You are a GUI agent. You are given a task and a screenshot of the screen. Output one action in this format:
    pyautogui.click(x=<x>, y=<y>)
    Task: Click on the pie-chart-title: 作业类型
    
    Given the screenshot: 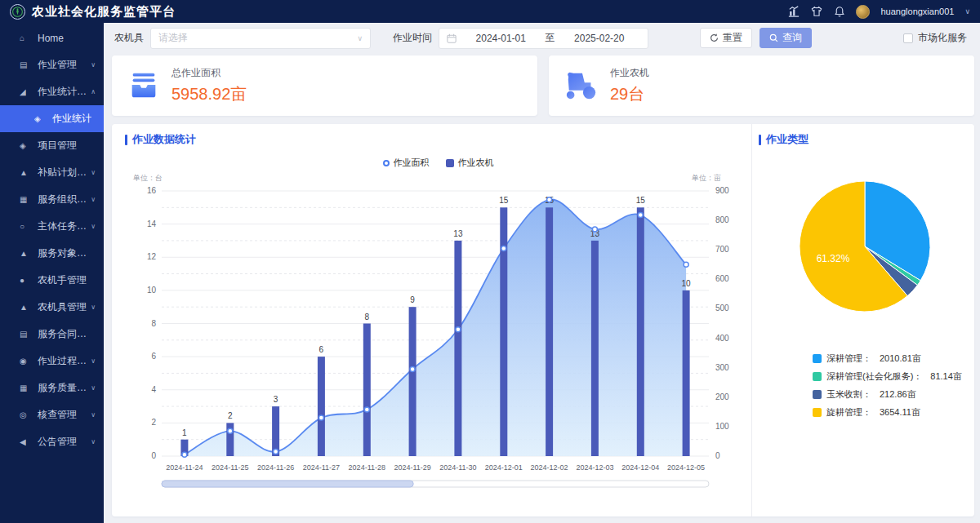 What is the action you would take?
    pyautogui.click(x=787, y=140)
    